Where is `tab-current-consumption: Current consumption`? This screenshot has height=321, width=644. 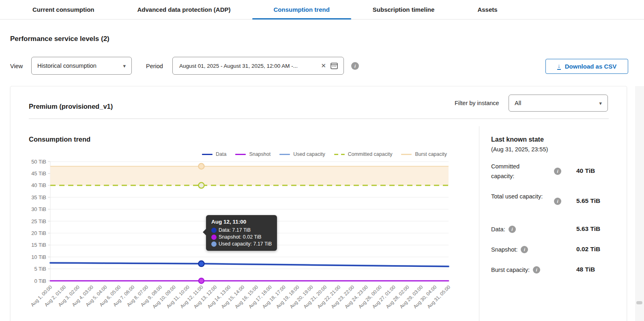 tab-current-consumption: Current consumption is located at coordinates (63, 10).